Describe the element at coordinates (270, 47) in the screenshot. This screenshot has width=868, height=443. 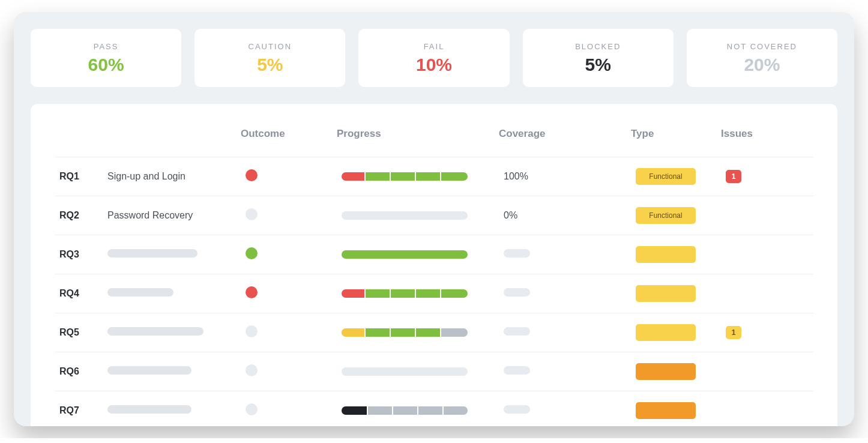
I see `stat-label: CAUTION` at that location.